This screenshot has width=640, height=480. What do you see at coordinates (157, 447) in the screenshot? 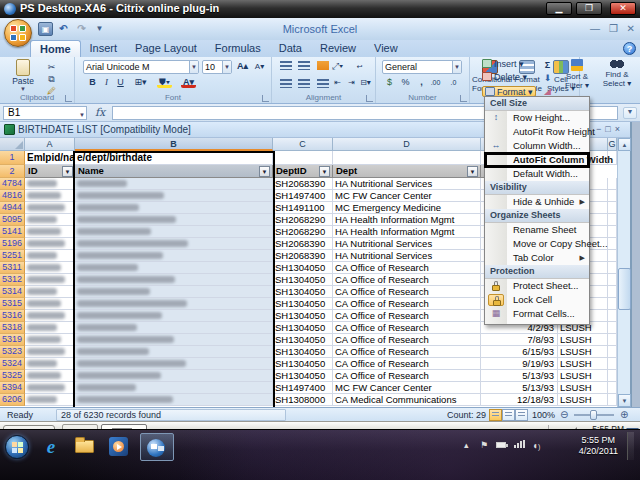
I see `taskbar-citrix-button` at bounding box center [157, 447].